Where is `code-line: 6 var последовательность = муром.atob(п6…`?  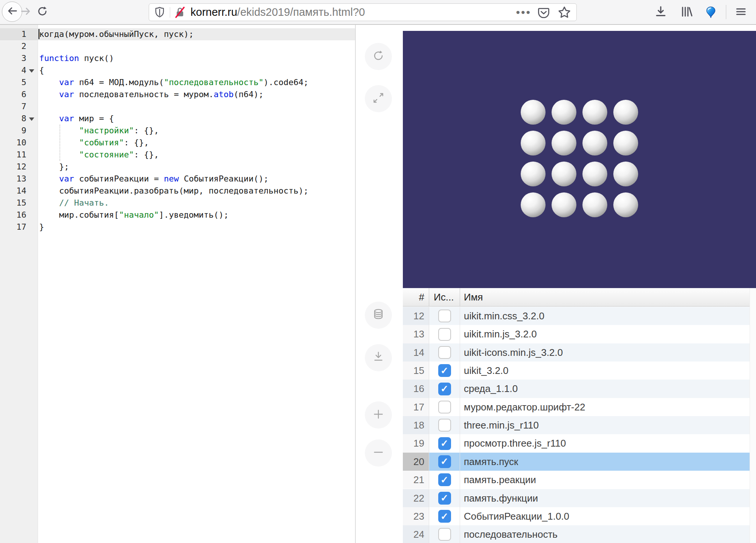
code-line: 6 var последовательность = муром.atob(п6… is located at coordinates (178, 95).